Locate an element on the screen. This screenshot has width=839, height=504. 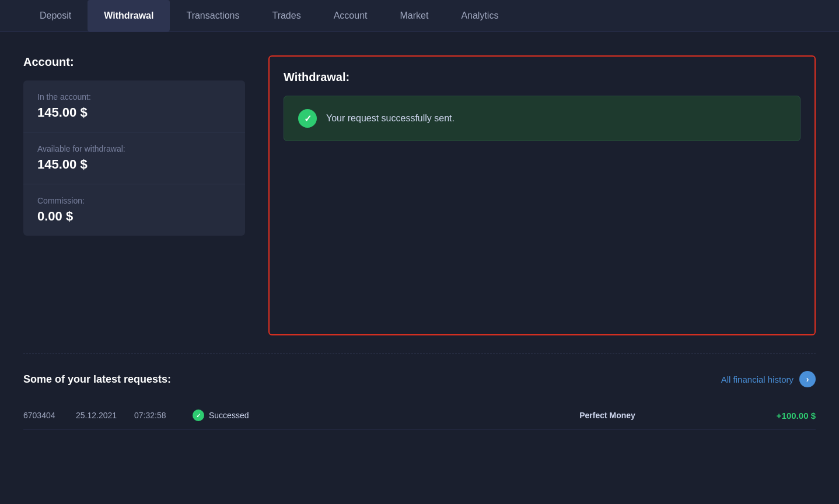
status-success-icon is located at coordinates (198, 415).